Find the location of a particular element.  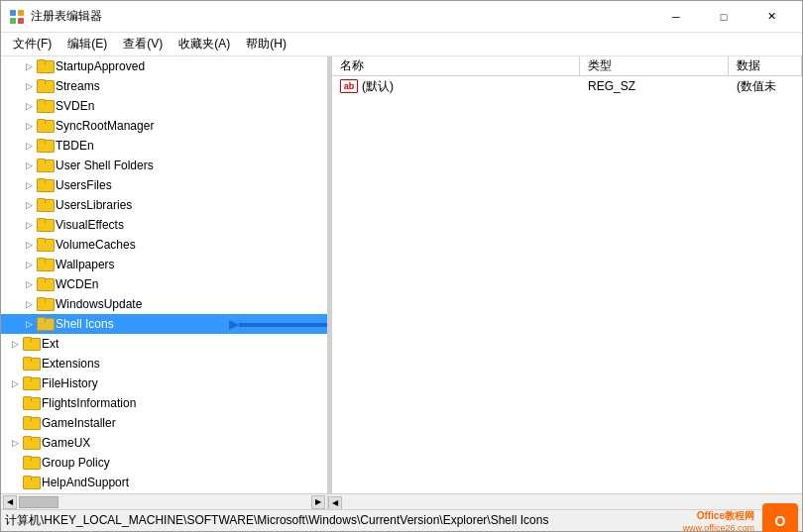

maximize-button: □ is located at coordinates (724, 17).